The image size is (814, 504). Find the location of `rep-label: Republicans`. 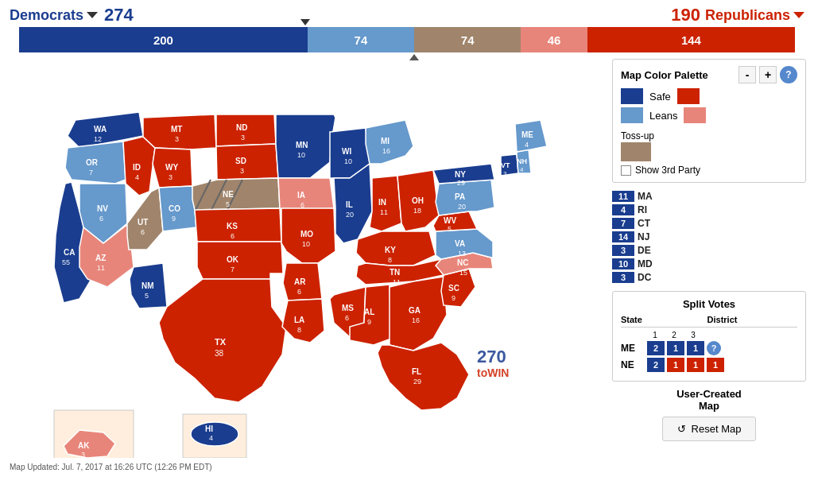

rep-label: Republicans is located at coordinates (747, 16).